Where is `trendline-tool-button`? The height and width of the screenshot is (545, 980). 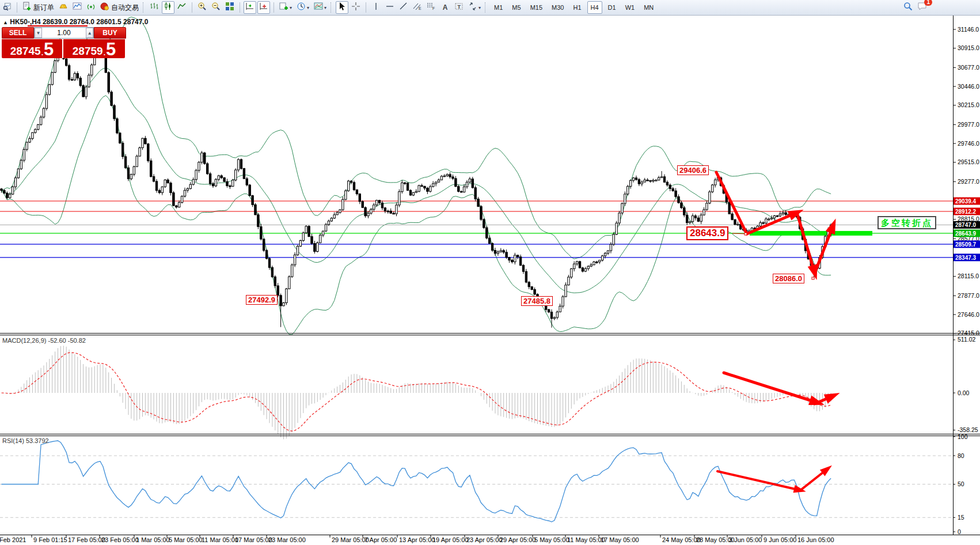
trendline-tool-button is located at coordinates (404, 7).